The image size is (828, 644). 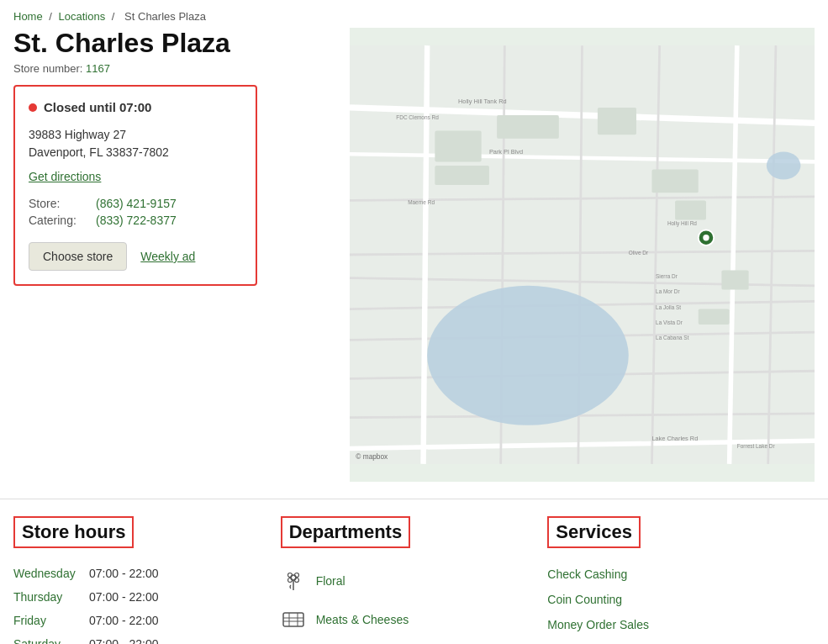 What do you see at coordinates (135, 212) in the screenshot?
I see `phone-table: Store: (863) 421-9157 Catering: (833) 72…` at bounding box center [135, 212].